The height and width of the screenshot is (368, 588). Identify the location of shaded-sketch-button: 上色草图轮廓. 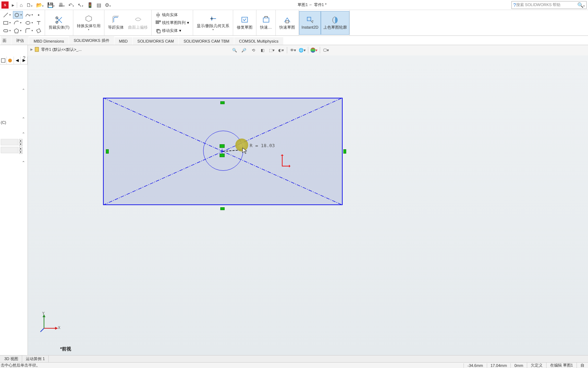
(335, 23).